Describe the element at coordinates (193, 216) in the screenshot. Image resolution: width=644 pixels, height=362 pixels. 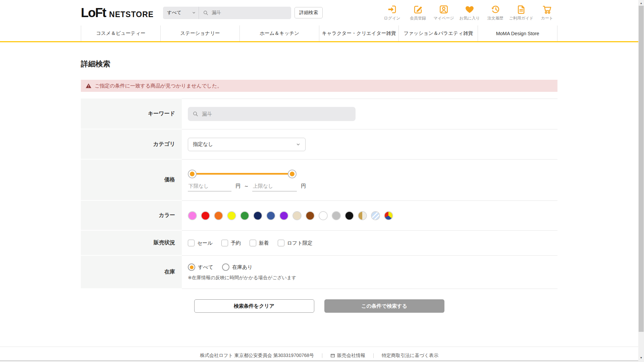
I see `color-swatch-pink` at that location.